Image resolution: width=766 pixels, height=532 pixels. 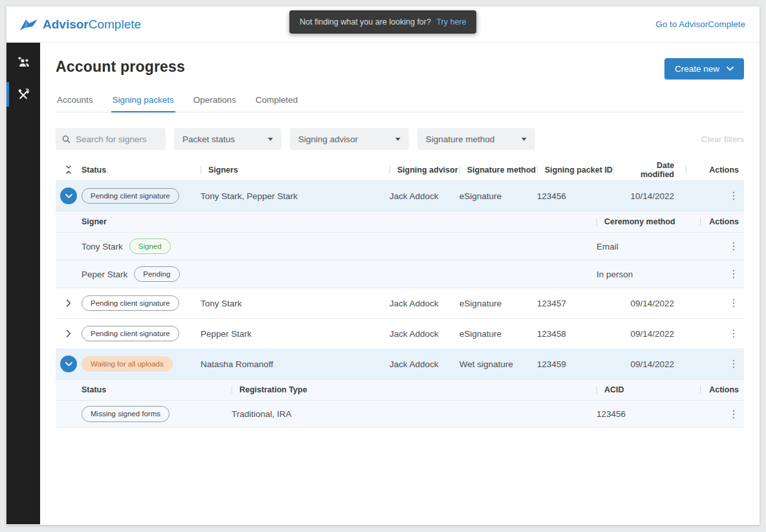 What do you see at coordinates (126, 414) in the screenshot?
I see `account-status-badge: Missing signed forms` at bounding box center [126, 414].